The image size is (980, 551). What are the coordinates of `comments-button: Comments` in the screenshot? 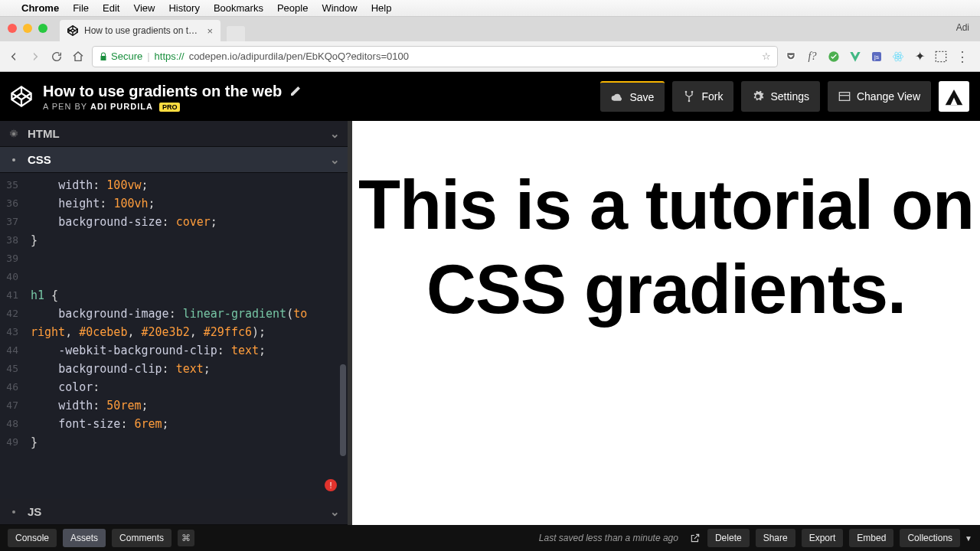 It's located at (142, 538).